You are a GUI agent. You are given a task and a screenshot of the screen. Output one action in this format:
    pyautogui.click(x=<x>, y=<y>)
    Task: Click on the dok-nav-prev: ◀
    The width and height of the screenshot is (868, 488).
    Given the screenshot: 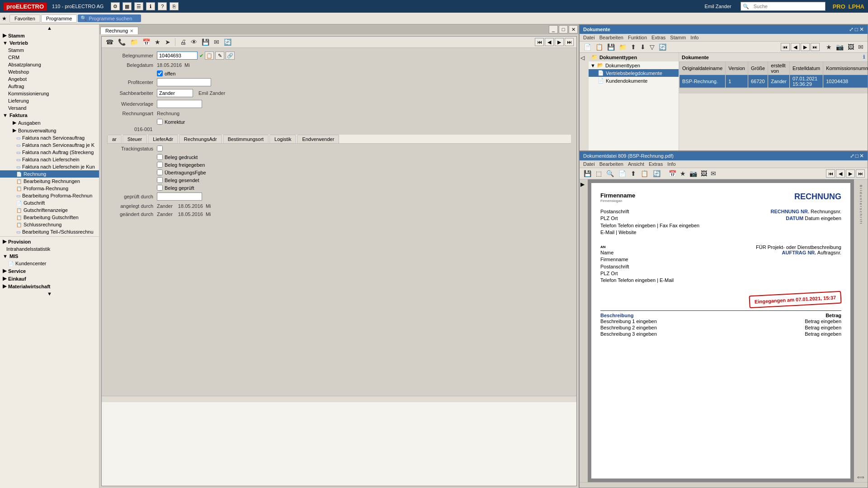 What is the action you would take?
    pyautogui.click(x=795, y=47)
    